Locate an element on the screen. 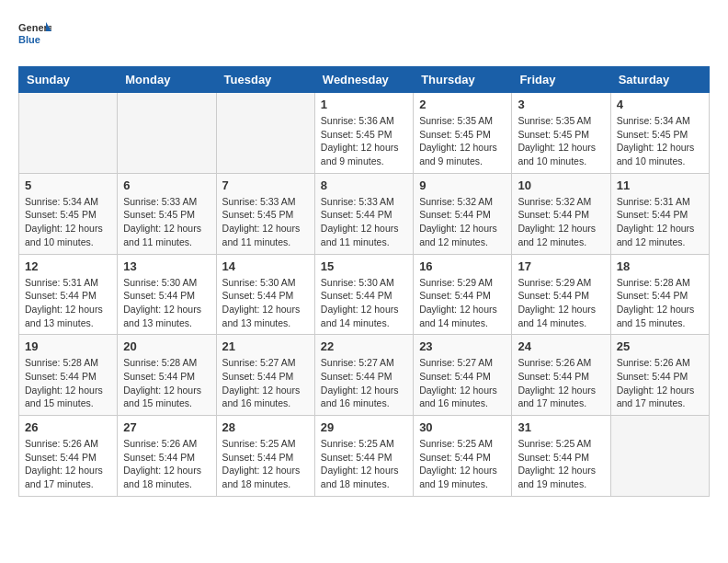 Image resolution: width=728 pixels, height=563 pixels. calendar-cell: 28Sunrise: 5:25 AM Sunset: 5:44 PM Dayli… is located at coordinates (265, 456).